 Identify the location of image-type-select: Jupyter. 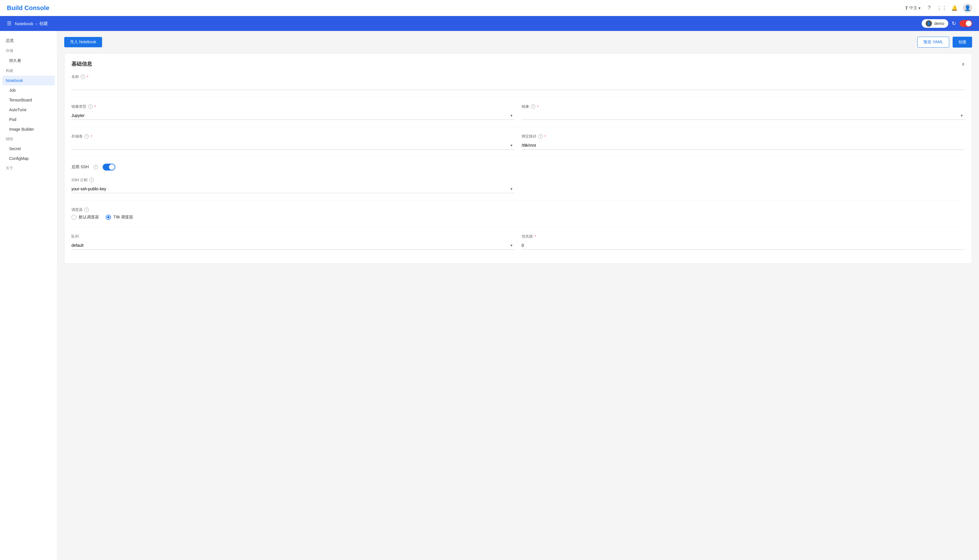
(293, 115).